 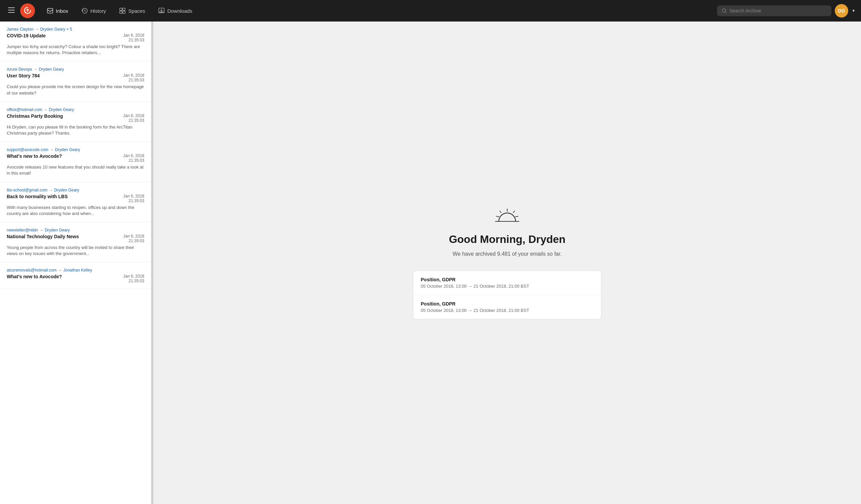 What do you see at coordinates (132, 11) in the screenshot?
I see `nav-item-spaces: Spaces` at bounding box center [132, 11].